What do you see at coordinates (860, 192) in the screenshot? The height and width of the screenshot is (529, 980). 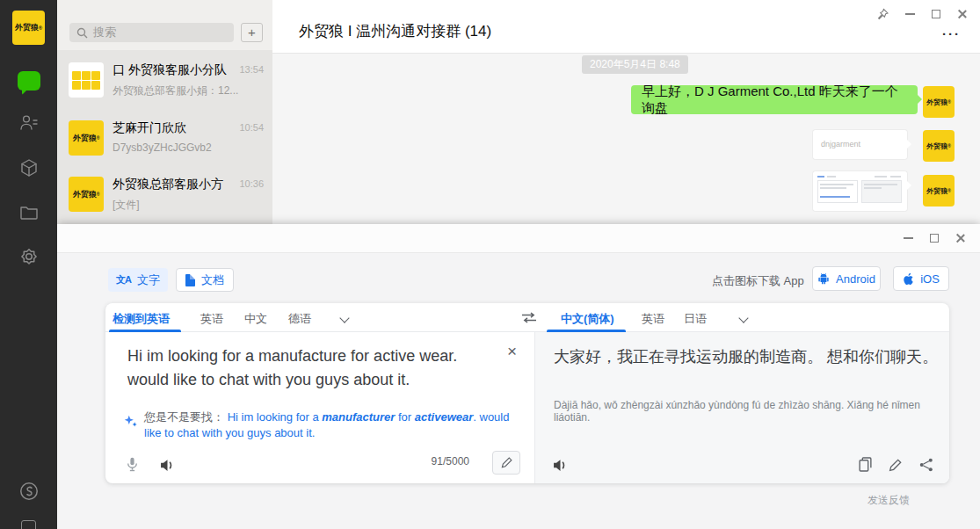 I see `message-screenshot-thumbnail` at bounding box center [860, 192].